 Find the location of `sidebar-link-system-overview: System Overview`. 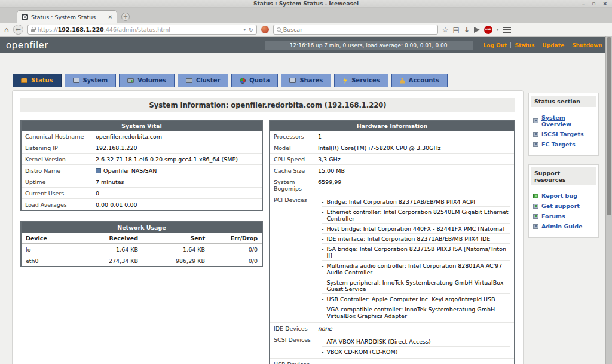

sidebar-link-system-overview: System Overview is located at coordinates (564, 121).